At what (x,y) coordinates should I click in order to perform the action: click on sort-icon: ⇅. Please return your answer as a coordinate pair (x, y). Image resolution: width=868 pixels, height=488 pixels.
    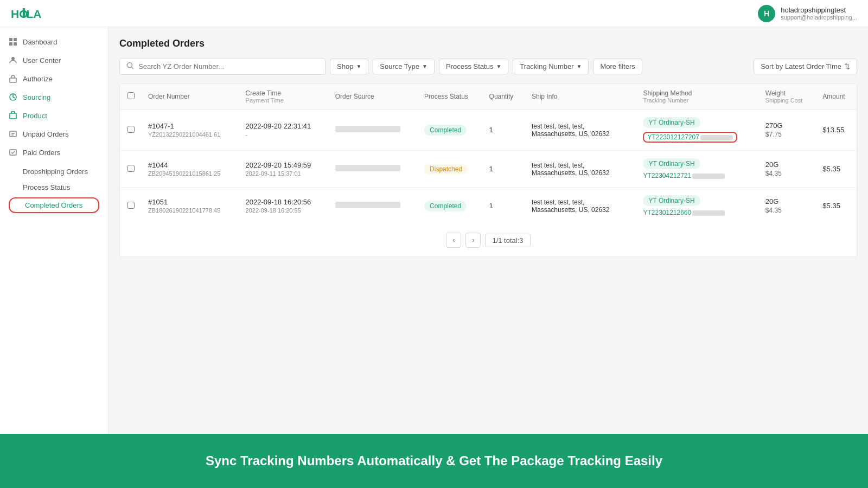
    Looking at the image, I should click on (847, 66).